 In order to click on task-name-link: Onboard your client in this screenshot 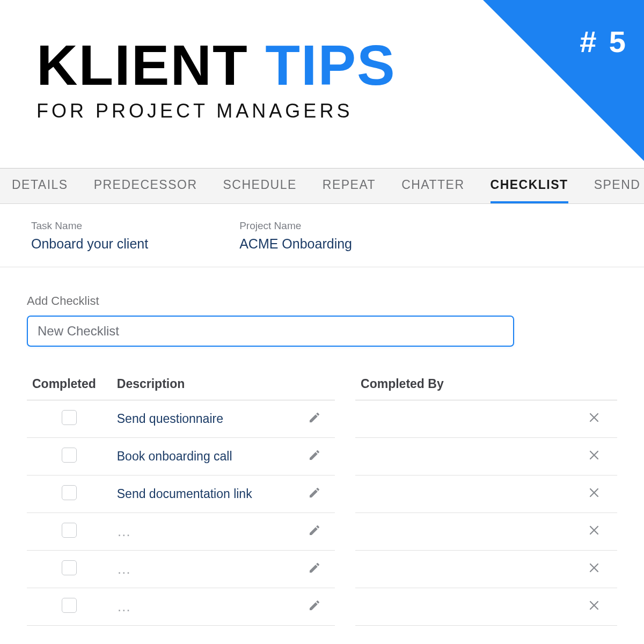, I will do `click(90, 244)`.